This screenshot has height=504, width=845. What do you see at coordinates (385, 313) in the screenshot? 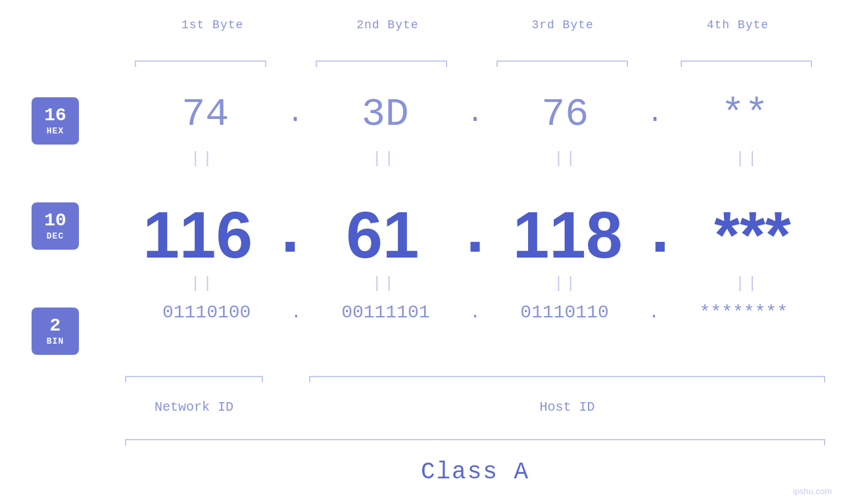
I see `bin-val-2: 00111101` at bounding box center [385, 313].